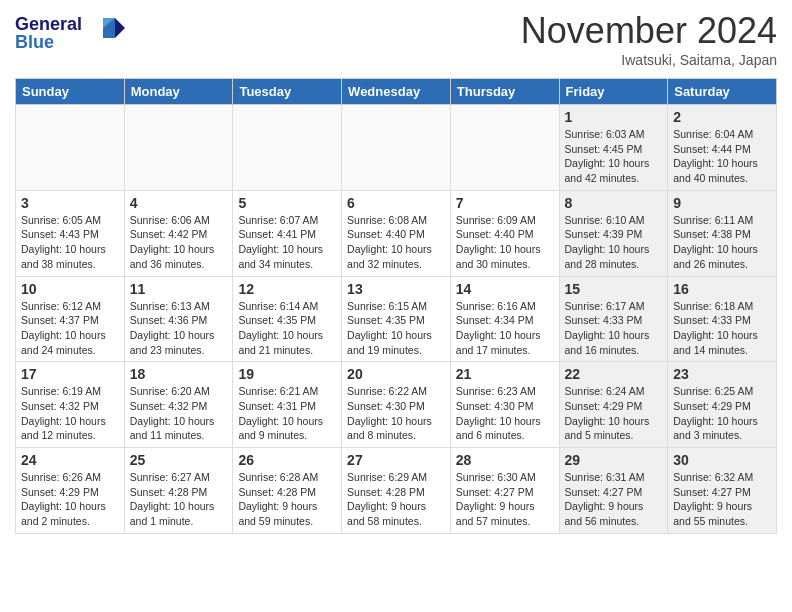 The width and height of the screenshot is (792, 612). Describe the element at coordinates (396, 233) in the screenshot. I see `week-row-1: 3Sunrise: 6:05 AMSunset: 4:43 PMDaylight…` at that location.